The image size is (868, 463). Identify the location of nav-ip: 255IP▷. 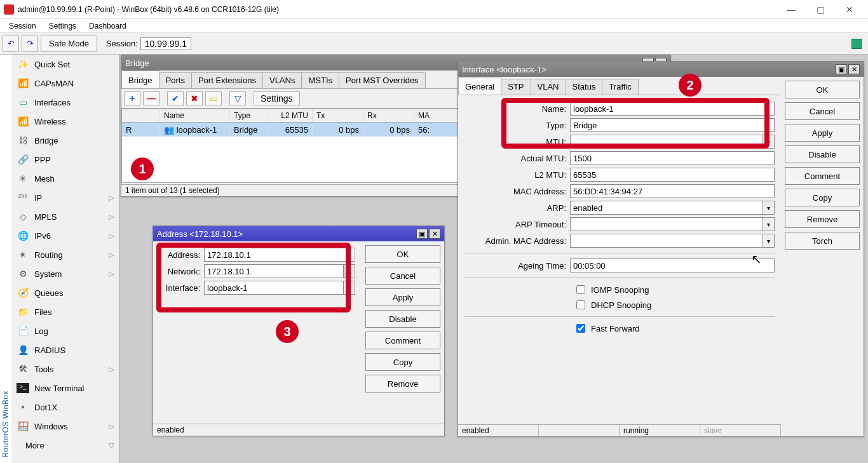
(65, 198).